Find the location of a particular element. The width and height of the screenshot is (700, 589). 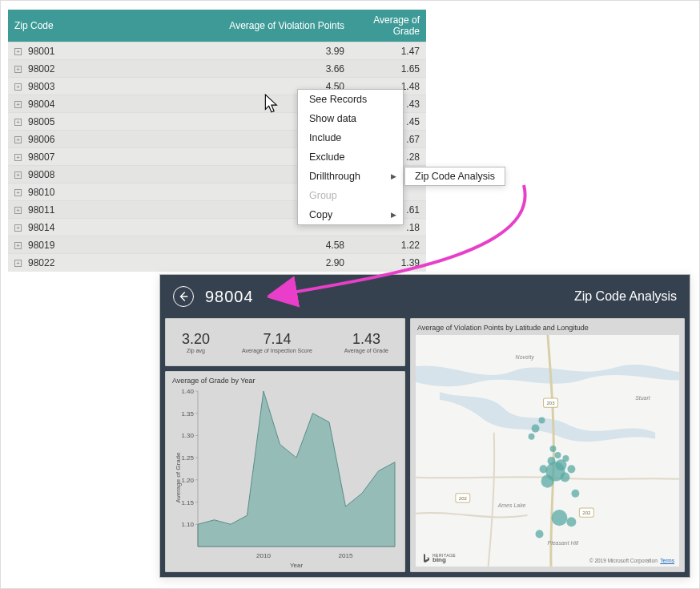

ctx-see-records: See Records is located at coordinates (351, 99).